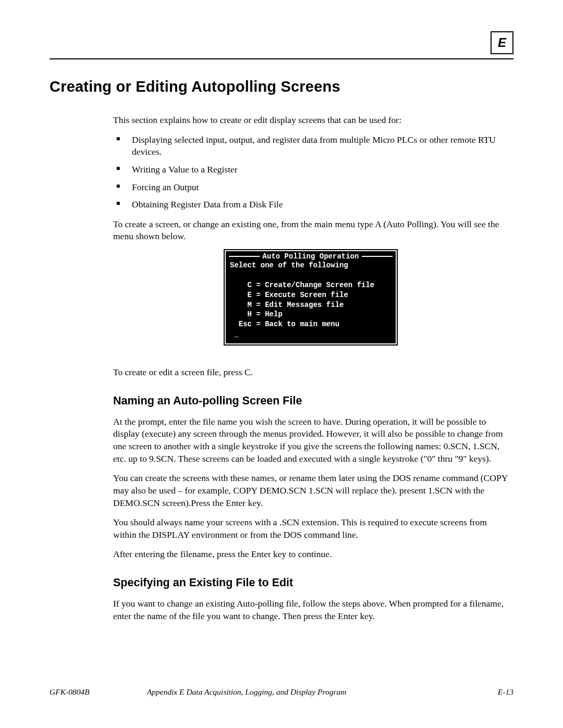 Image resolution: width=563 pixels, height=728 pixels. What do you see at coordinates (311, 297) in the screenshot?
I see `terminal-box: Auto Polling Operation Select one of the…` at bounding box center [311, 297].